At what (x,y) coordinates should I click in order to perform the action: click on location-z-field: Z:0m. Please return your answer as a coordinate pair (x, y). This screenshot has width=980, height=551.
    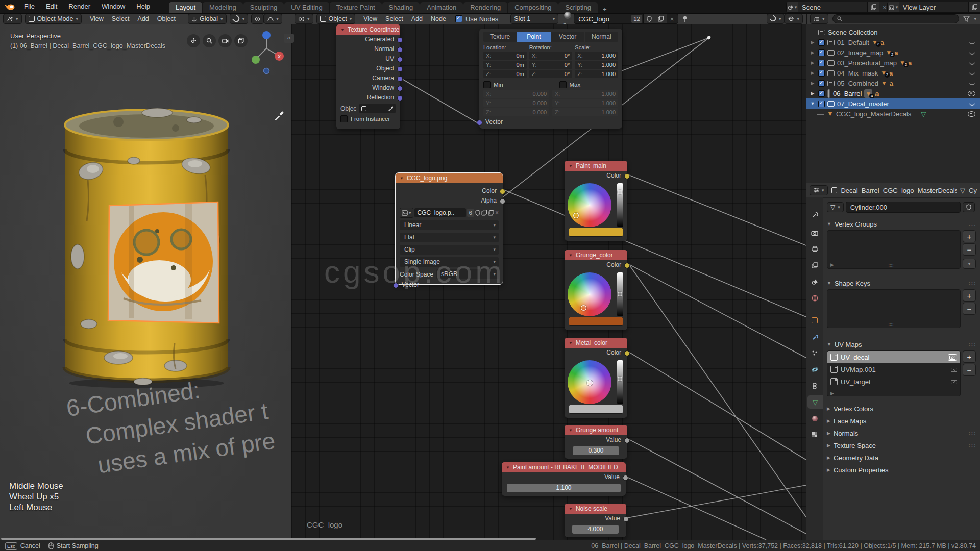
    Looking at the image, I should click on (505, 74).